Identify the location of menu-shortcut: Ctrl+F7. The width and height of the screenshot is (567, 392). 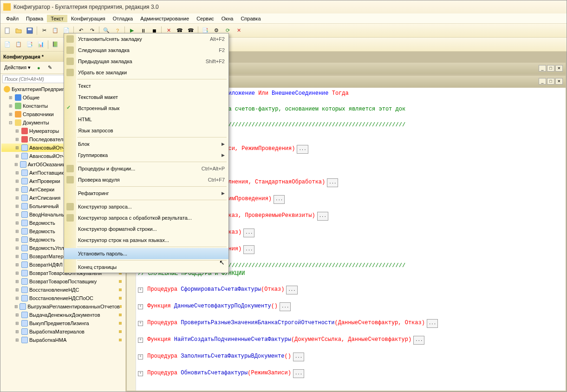
(216, 180).